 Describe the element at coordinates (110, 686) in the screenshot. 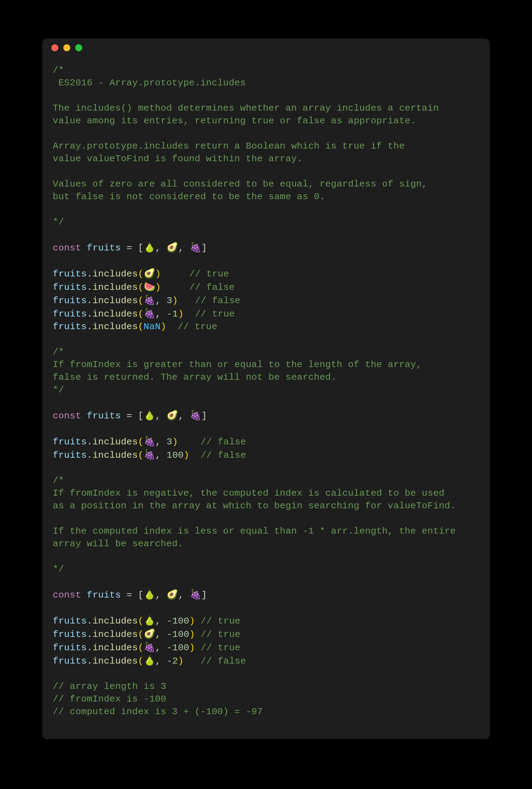

I see `line-comment: // array length is 3` at that location.